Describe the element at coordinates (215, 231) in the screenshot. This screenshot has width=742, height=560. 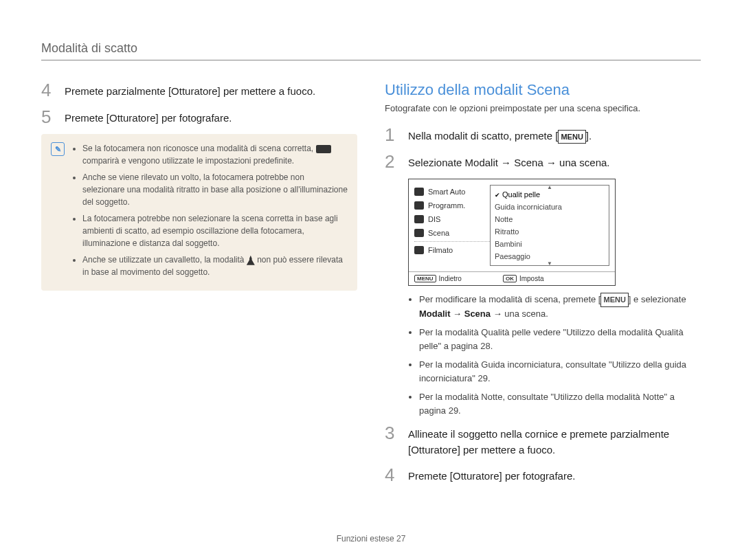
I see `note-item: La fotocamera potrebbe non selezionare l…` at that location.